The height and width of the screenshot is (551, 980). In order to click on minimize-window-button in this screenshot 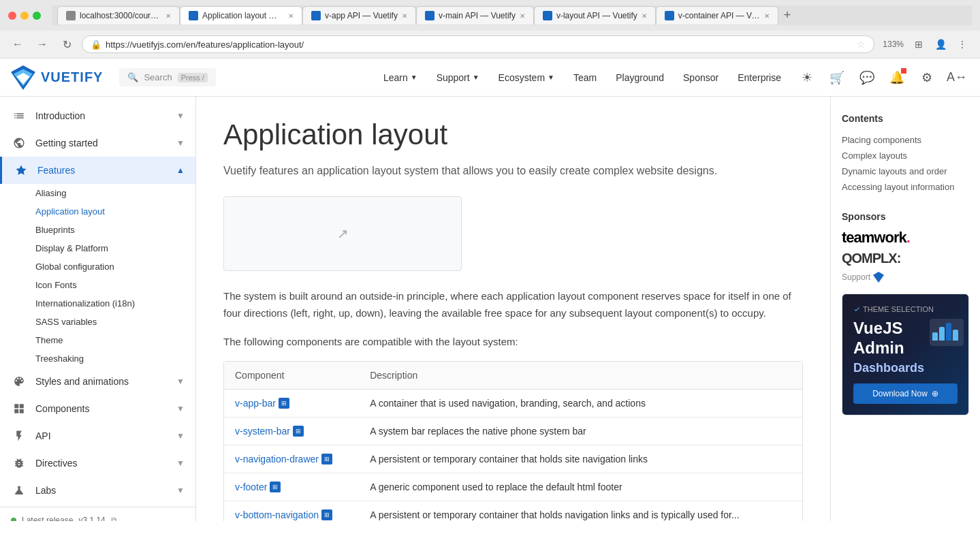, I will do `click(25, 16)`.